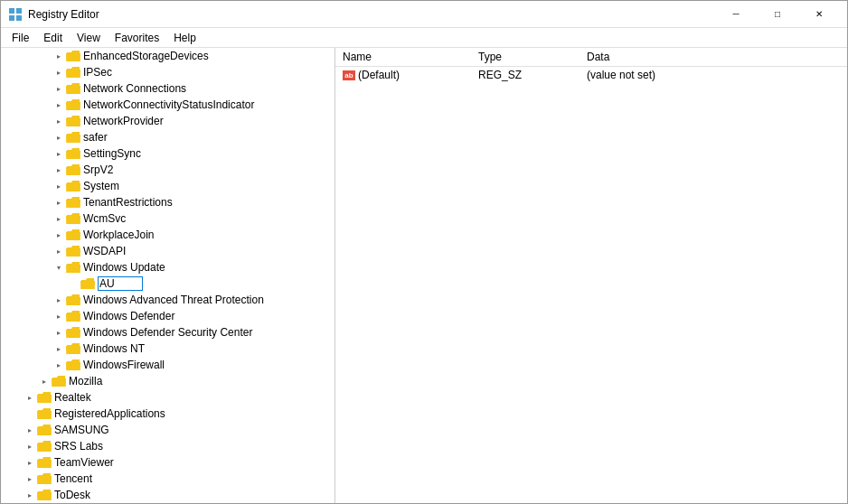 The image size is (848, 504). I want to click on tree-item-System: System, so click(168, 186).